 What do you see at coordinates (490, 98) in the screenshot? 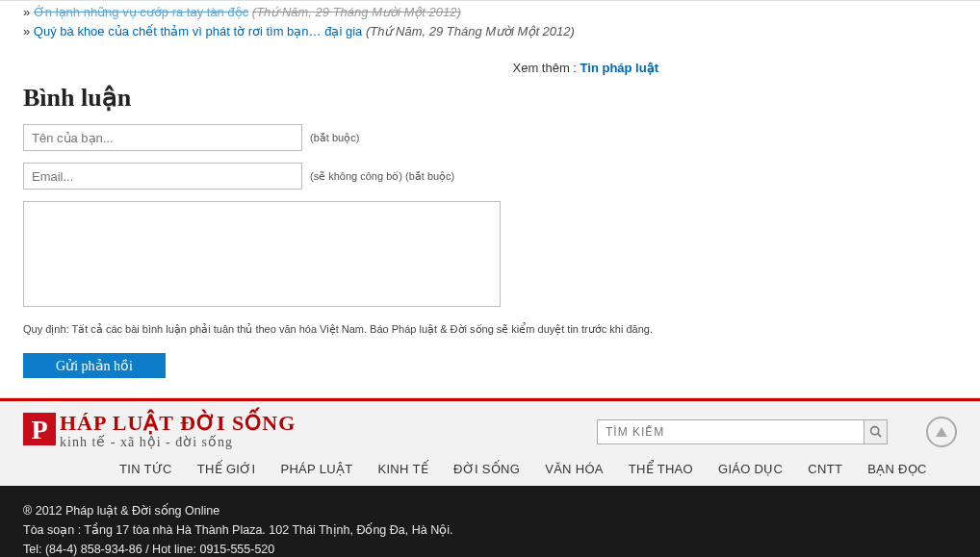
I see `comment-heading: Bình luận` at bounding box center [490, 98].